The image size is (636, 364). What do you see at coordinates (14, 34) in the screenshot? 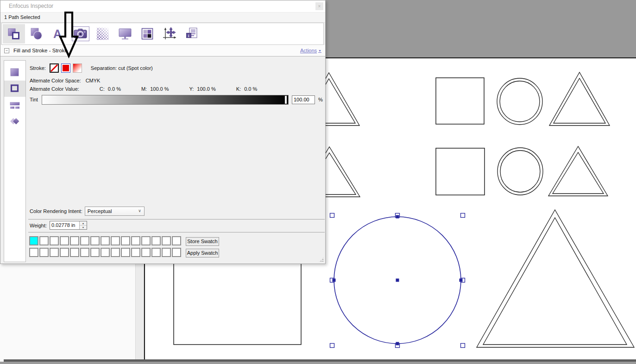
I see `fill-and-stroke-icon` at bounding box center [14, 34].